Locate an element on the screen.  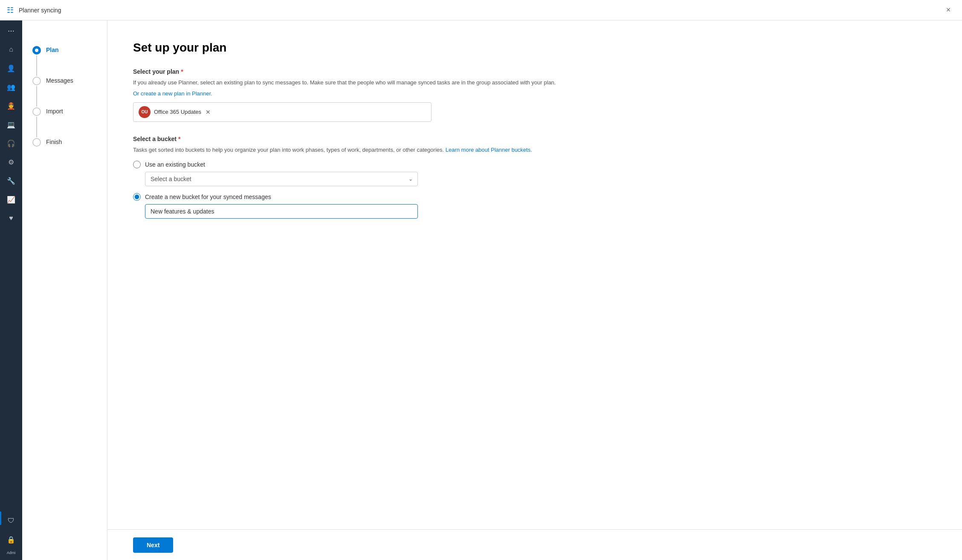
new-bucket-option: Create a new bucket for your synced mess… is located at coordinates (535, 206).